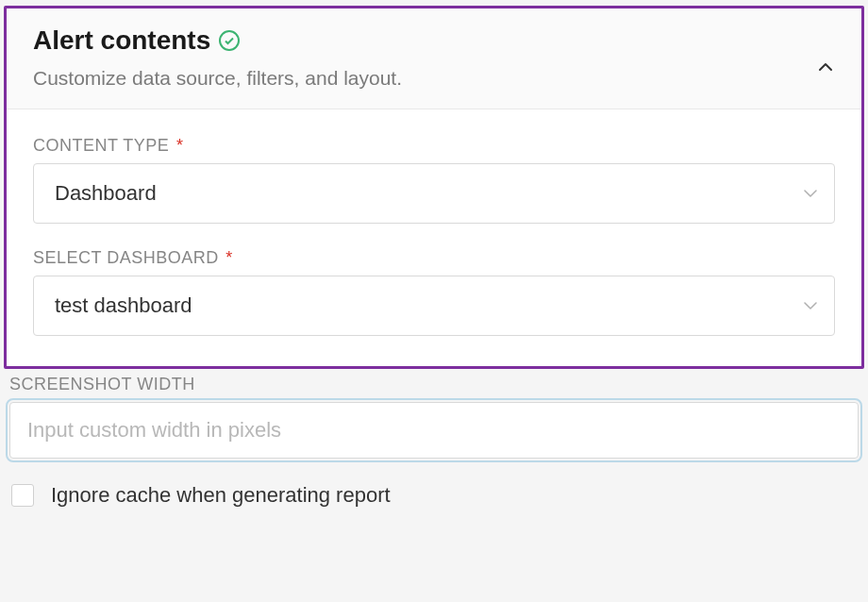 The image size is (868, 602). Describe the element at coordinates (434, 385) in the screenshot. I see `screenshot-width-label: SCREENSHOT WIDTH` at that location.